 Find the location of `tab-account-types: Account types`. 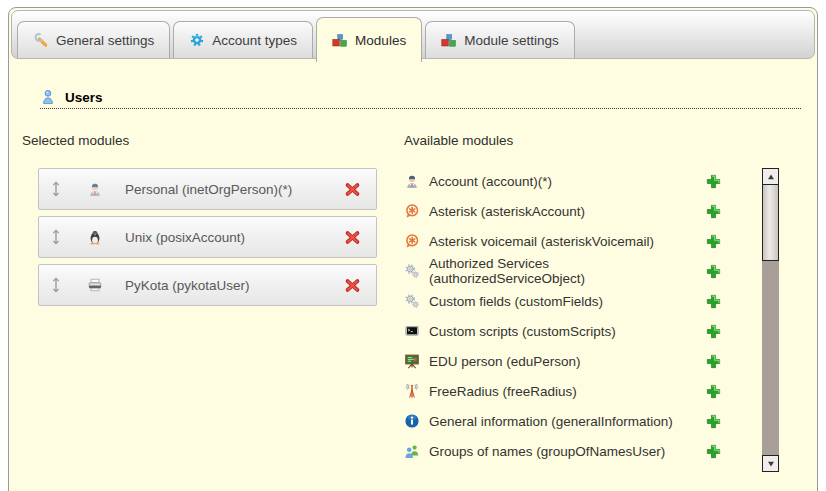

tab-account-types: Account types is located at coordinates (243, 40).